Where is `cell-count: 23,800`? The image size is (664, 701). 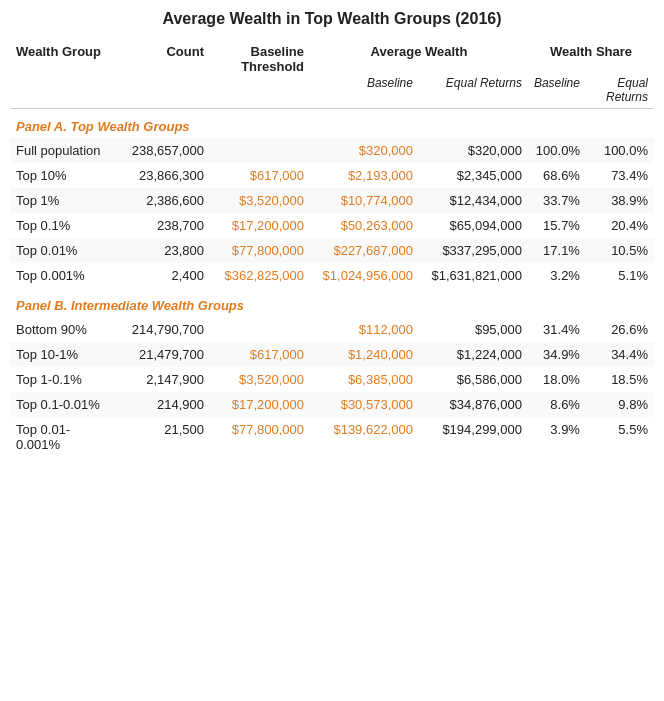
cell-count: 23,800 is located at coordinates (165, 250).